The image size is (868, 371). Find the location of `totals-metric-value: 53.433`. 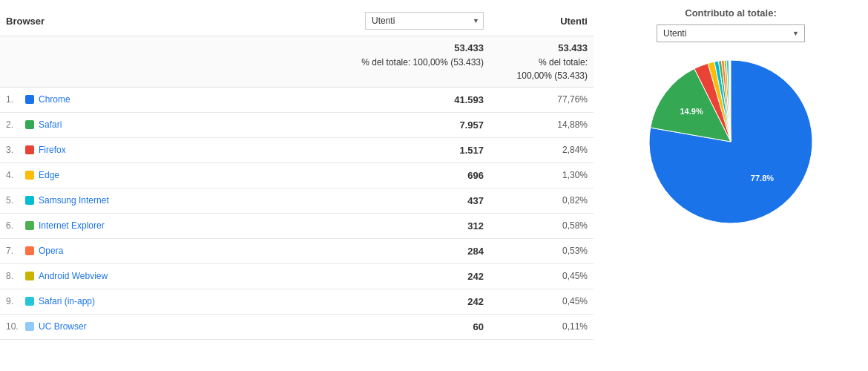

totals-metric-value: 53.433 is located at coordinates (331, 48).